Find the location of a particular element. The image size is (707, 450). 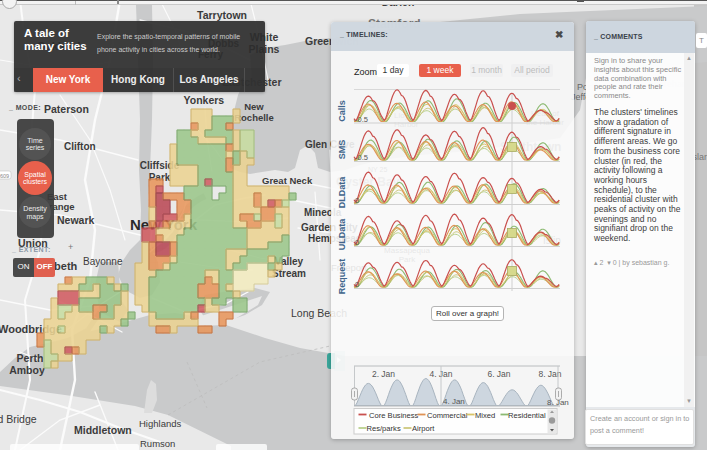

svg-text: Mixed is located at coordinates (485, 416).